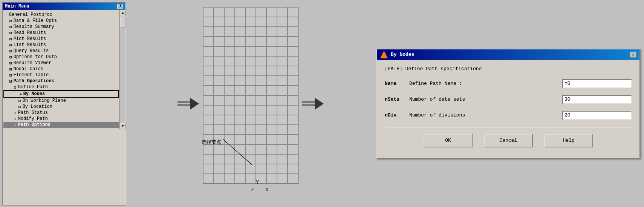  Describe the element at coordinates (120, 6) in the screenshot. I see `minimize-button: ⊼` at that location.